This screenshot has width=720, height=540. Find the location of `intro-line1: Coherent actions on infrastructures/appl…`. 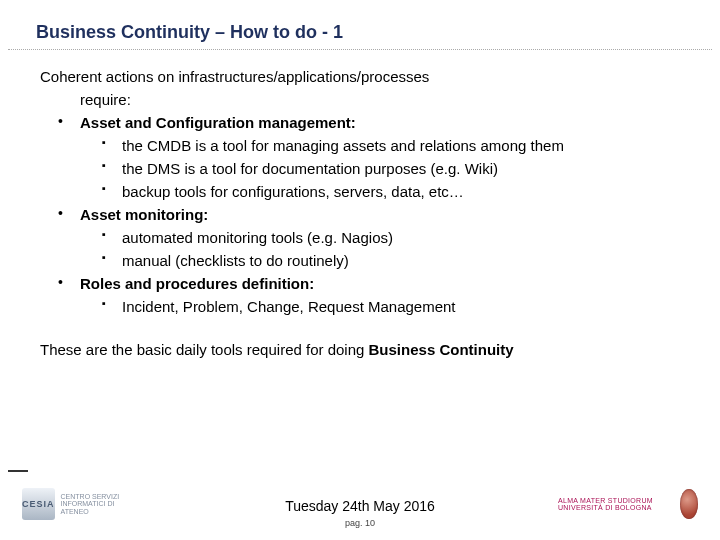

intro-line1: Coherent actions on infrastructures/appl… is located at coordinates (360, 76).